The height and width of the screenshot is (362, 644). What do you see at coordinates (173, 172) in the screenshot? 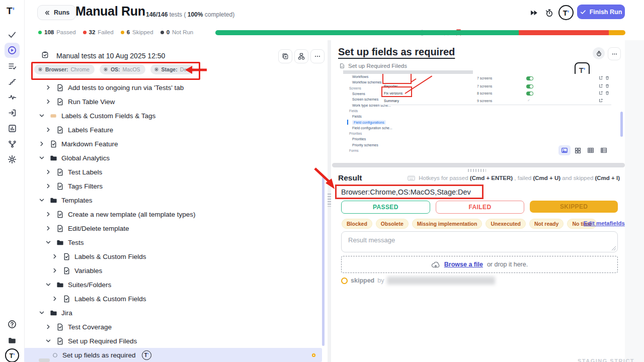
I see `tree-item: Test Labels` at bounding box center [173, 172].